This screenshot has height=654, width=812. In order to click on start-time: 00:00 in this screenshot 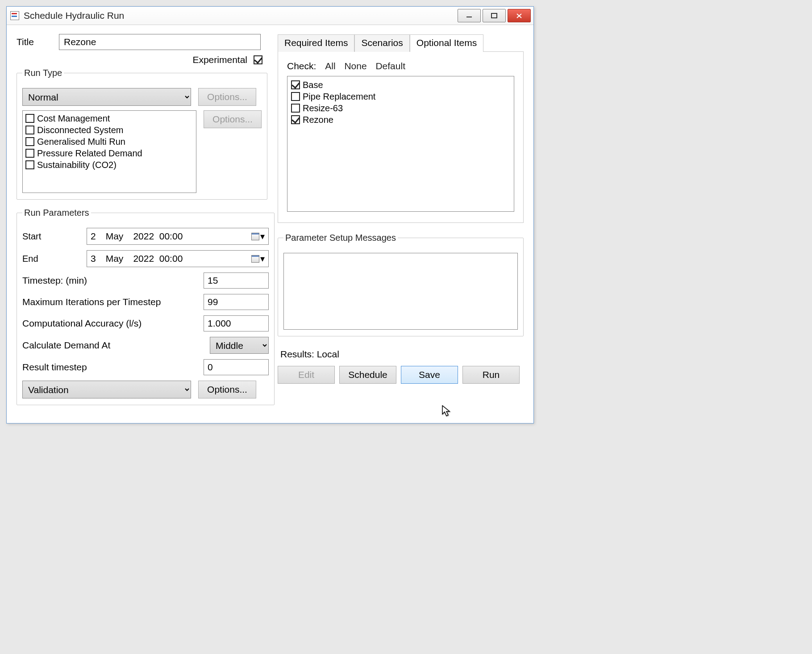, I will do `click(171, 236)`.